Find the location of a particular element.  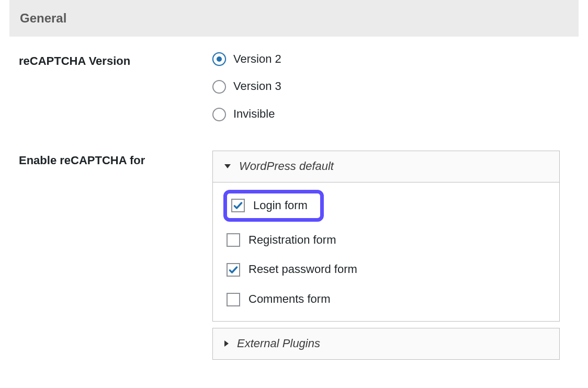

chevron-right-icon is located at coordinates (227, 344).